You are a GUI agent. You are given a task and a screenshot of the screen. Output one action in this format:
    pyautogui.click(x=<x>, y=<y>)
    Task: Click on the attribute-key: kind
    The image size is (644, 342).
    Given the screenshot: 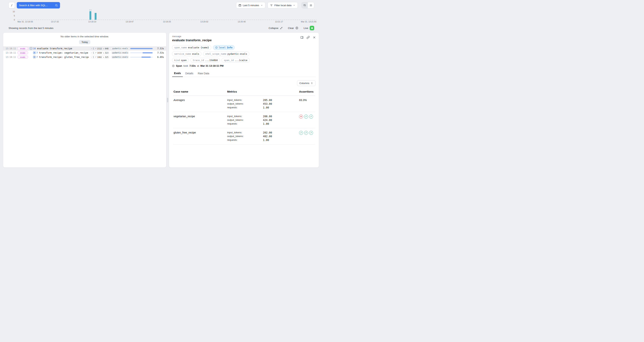 What is the action you would take?
    pyautogui.click(x=177, y=60)
    